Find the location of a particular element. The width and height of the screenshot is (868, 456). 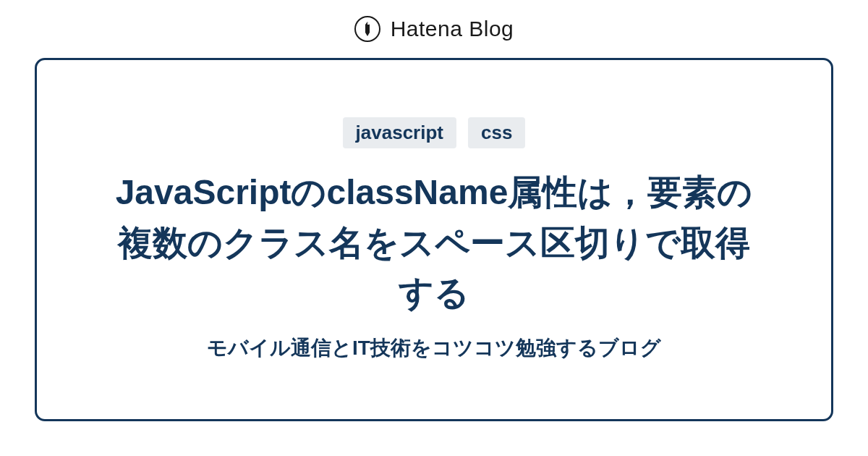

blog-name: モバイル通信とIT技術をコツコツ勉強するブログ is located at coordinates (434, 348).